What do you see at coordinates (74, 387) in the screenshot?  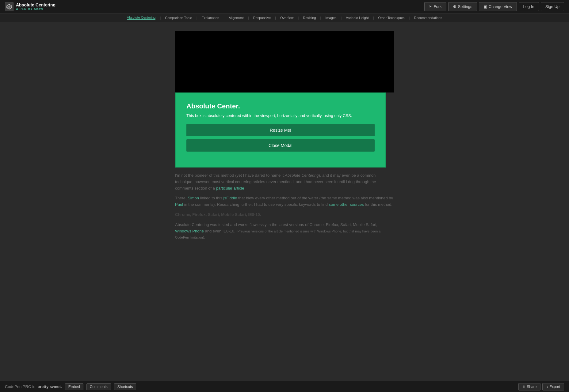 I see `embed-button: Embed` at bounding box center [74, 387].